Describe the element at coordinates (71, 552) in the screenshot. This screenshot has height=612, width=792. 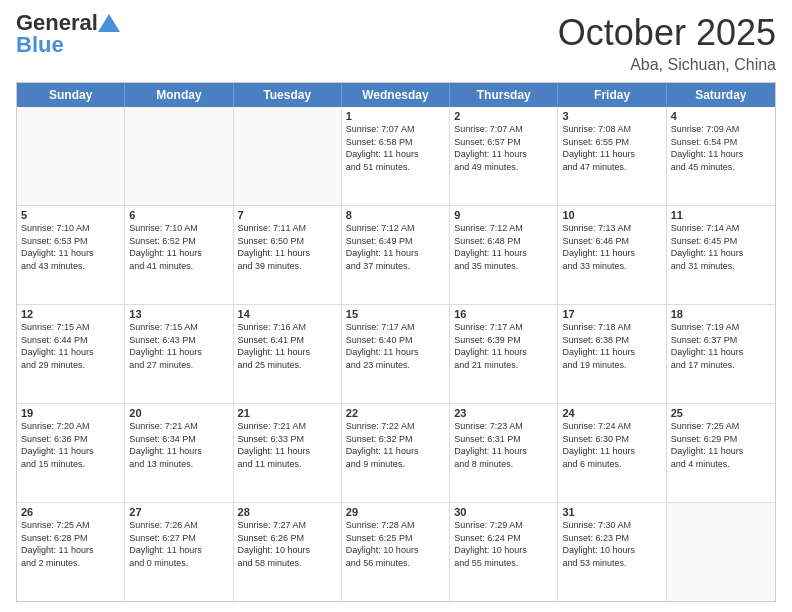
I see `day-cell-26: 26Sunrise: 7:25 AM Sunset: 6:28 PM Dayli…` at that location.